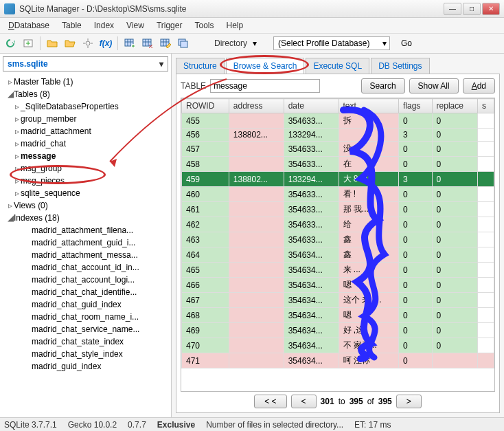  What do you see at coordinates (372, 425) in the screenshot?
I see `status-et: ET: 17 ms` at bounding box center [372, 425].